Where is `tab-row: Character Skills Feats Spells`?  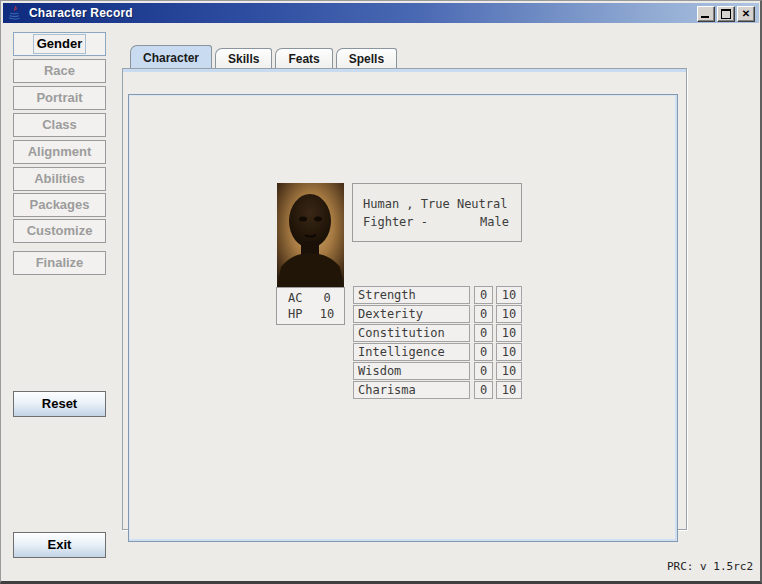 tab-row: Character Skills Feats Spells is located at coordinates (404, 57).